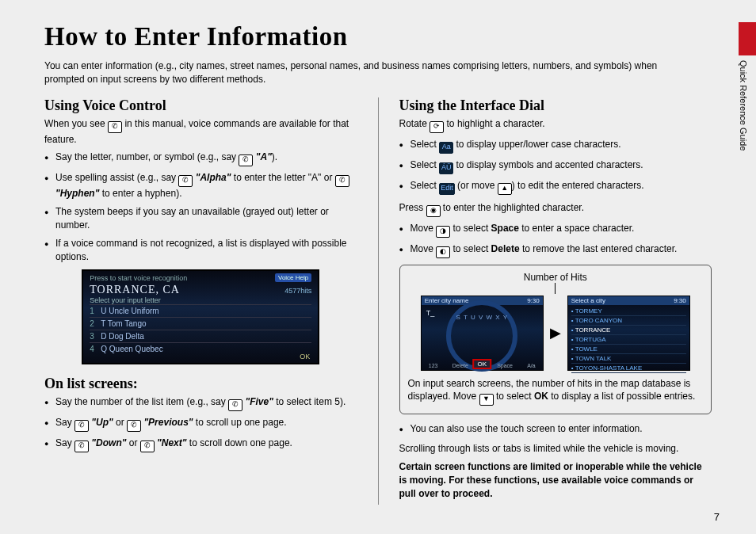 This screenshot has height=534, width=756. What do you see at coordinates (747, 101) in the screenshot?
I see `side-tab: Quick Reference Guide` at bounding box center [747, 101].